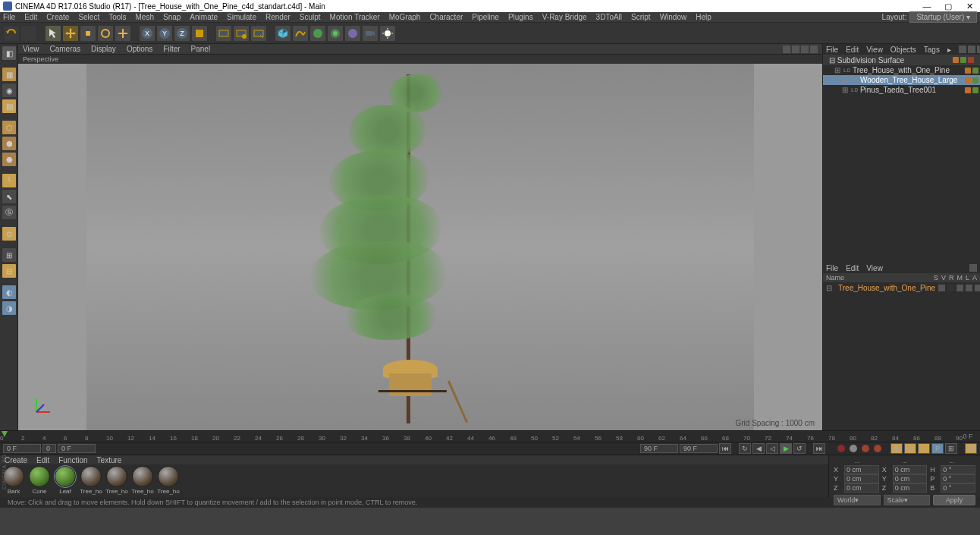 The height and width of the screenshot is (535, 980). What do you see at coordinates (117, 17) in the screenshot?
I see `menu-tools: Tools` at bounding box center [117, 17].